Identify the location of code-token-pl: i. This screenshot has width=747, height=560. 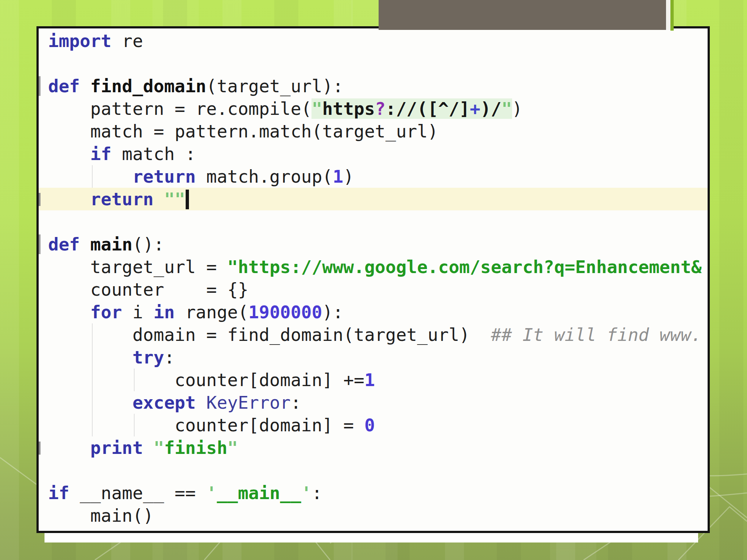
(138, 312).